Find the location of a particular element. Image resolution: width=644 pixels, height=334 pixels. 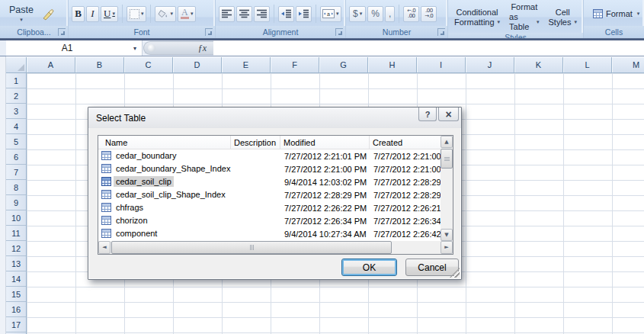

close-button: × is located at coordinates (448, 114).